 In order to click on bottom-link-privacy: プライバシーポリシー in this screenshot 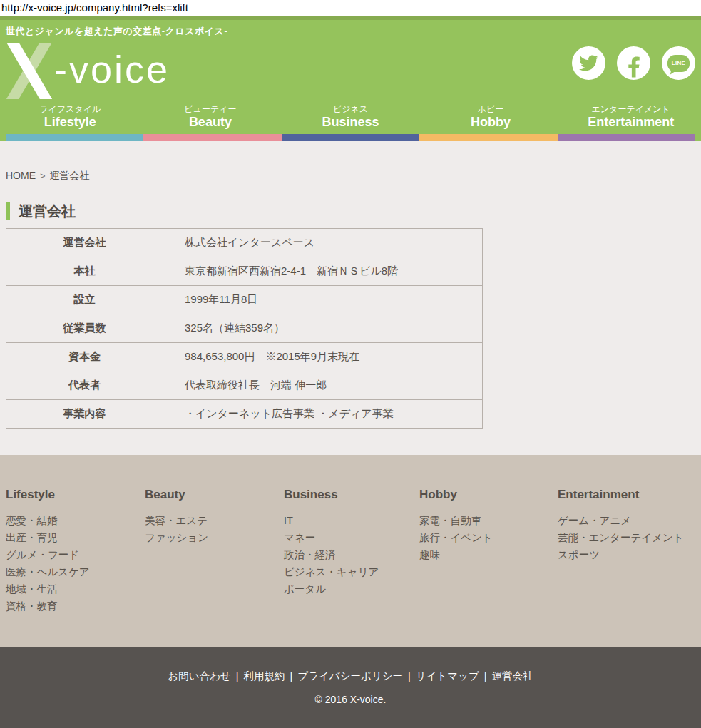, I will do `click(350, 676)`.